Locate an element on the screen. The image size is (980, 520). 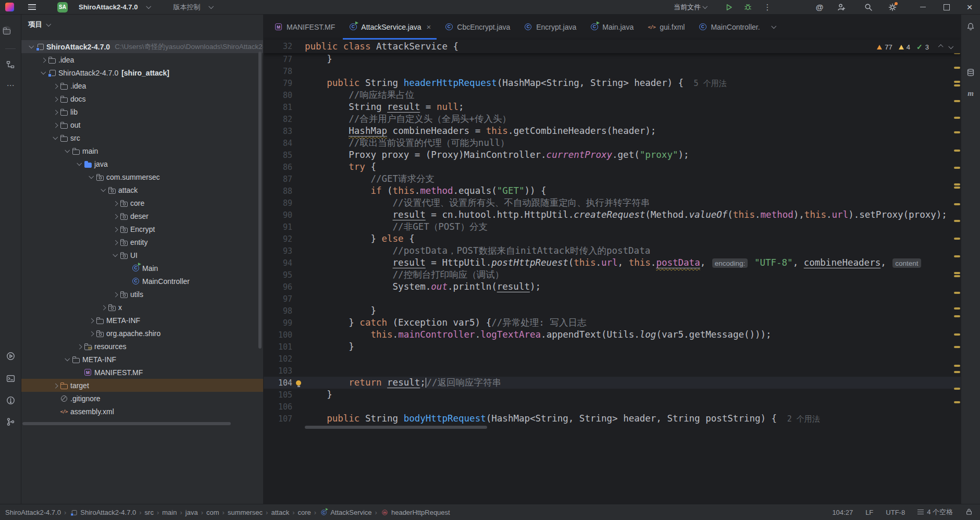
tab-MANIFEST.MF: MMANIFEST.MF is located at coordinates (304, 27).